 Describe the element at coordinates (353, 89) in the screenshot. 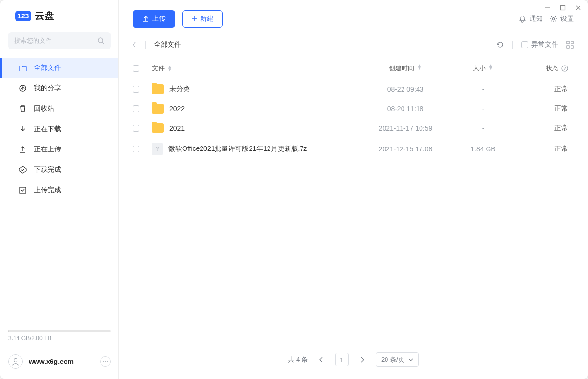

I see `file-row: 未分类08-22 09:43-正常` at that location.